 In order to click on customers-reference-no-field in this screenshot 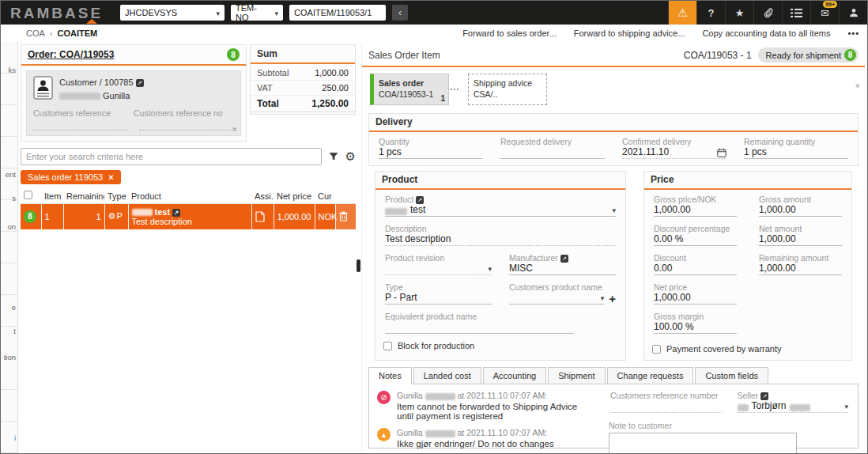, I will do `click(187, 129)`.